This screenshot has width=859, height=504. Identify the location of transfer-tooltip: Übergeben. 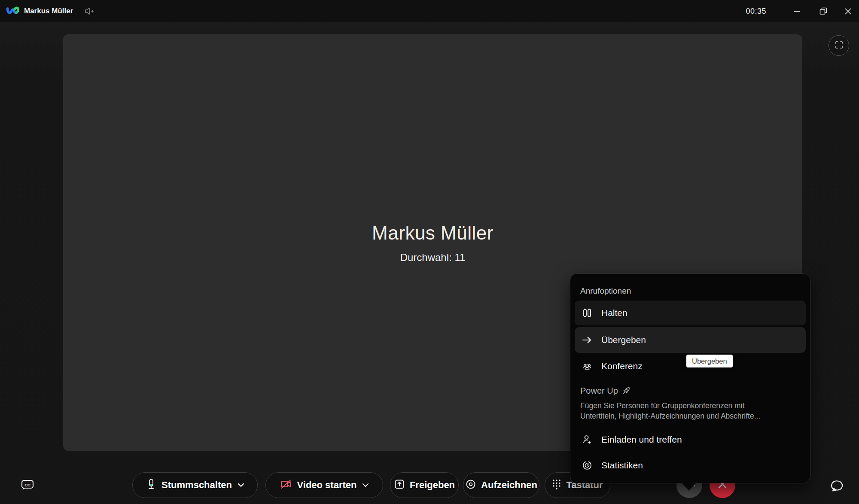
(710, 361).